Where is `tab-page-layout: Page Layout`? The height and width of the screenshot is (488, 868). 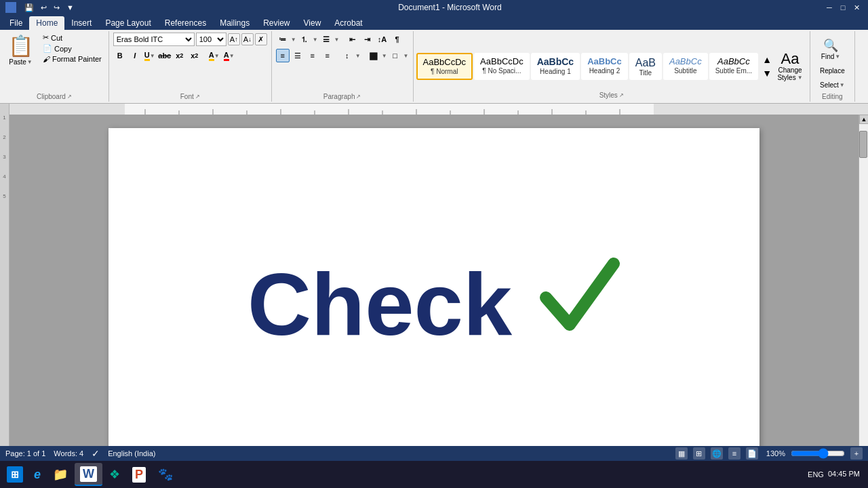
tab-page-layout: Page Layout is located at coordinates (127, 23).